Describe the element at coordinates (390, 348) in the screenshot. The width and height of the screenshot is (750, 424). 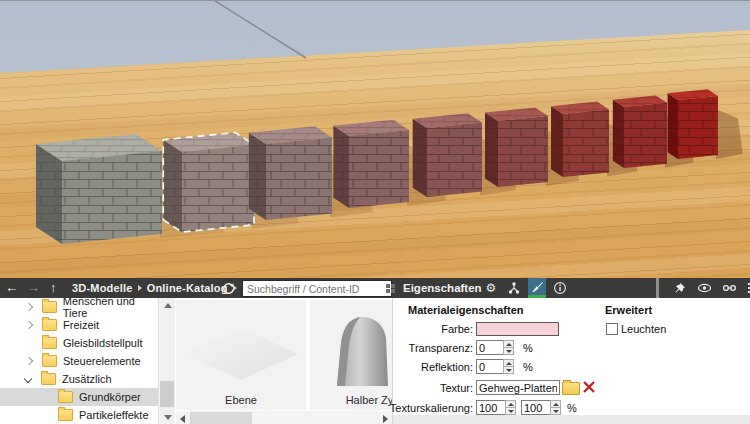
I see `transparenz-label: Transparenz:` at that location.